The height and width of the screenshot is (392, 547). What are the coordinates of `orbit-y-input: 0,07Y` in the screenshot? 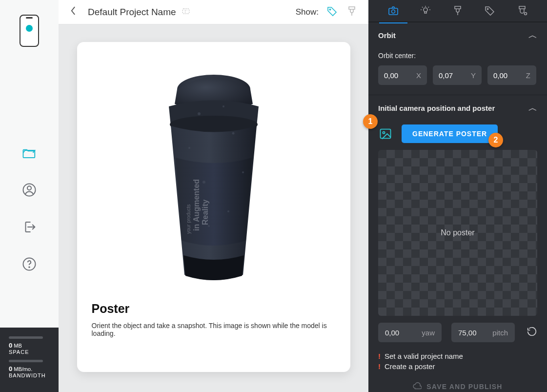 It's located at (457, 75).